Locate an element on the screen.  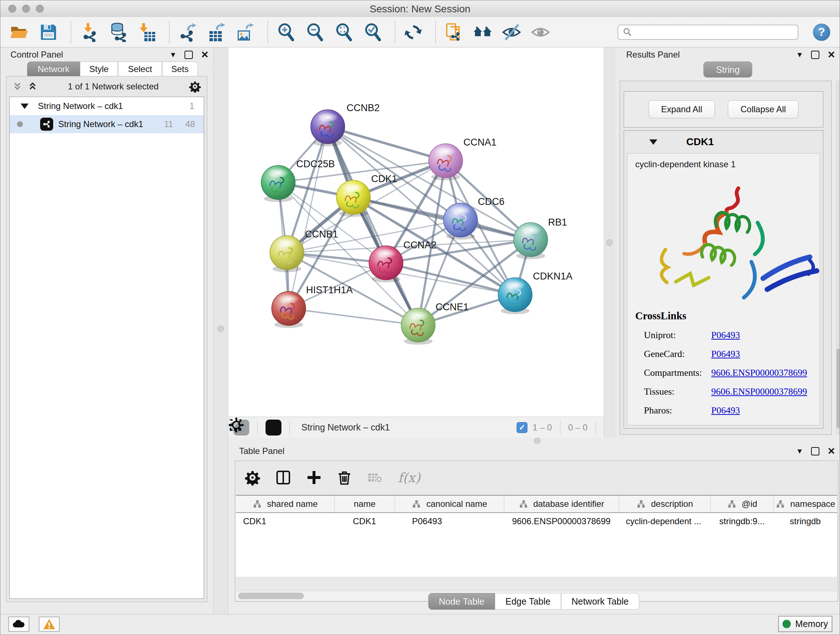
table-panel-float-icon: ▼ is located at coordinates (800, 451).